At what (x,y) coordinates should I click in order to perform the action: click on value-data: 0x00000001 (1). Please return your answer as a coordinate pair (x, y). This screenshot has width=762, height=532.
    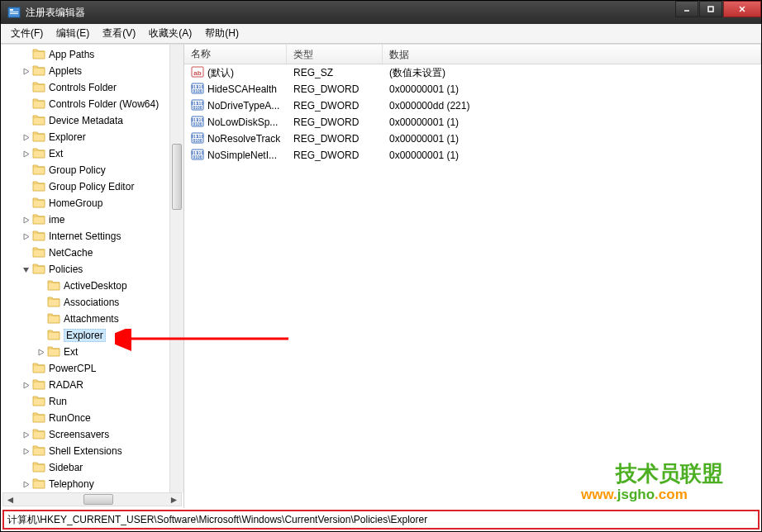
    Looking at the image, I should click on (572, 89).